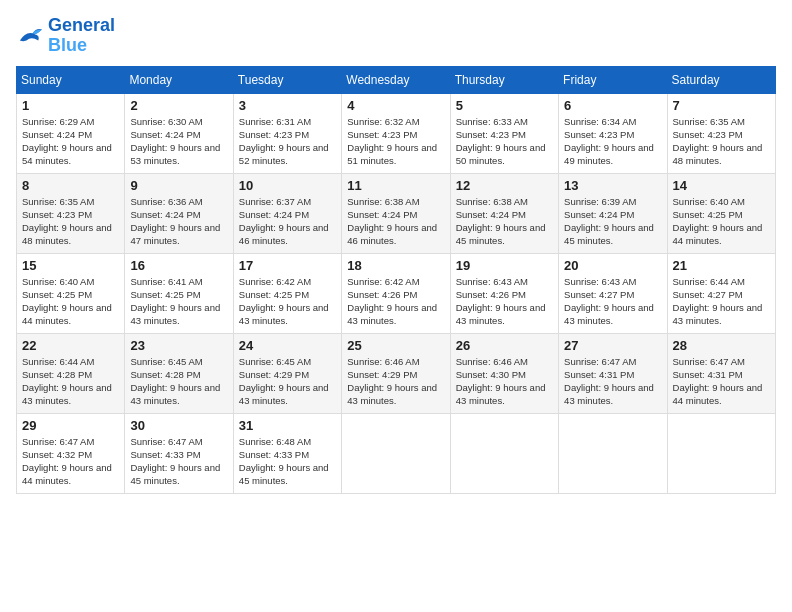  I want to click on weekday-header-tuesday: Tuesday, so click(287, 80).